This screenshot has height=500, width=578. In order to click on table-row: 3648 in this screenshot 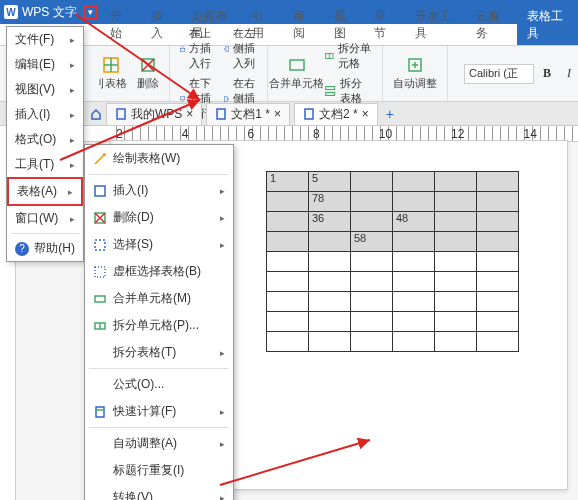, I will do `click(393, 222)`.